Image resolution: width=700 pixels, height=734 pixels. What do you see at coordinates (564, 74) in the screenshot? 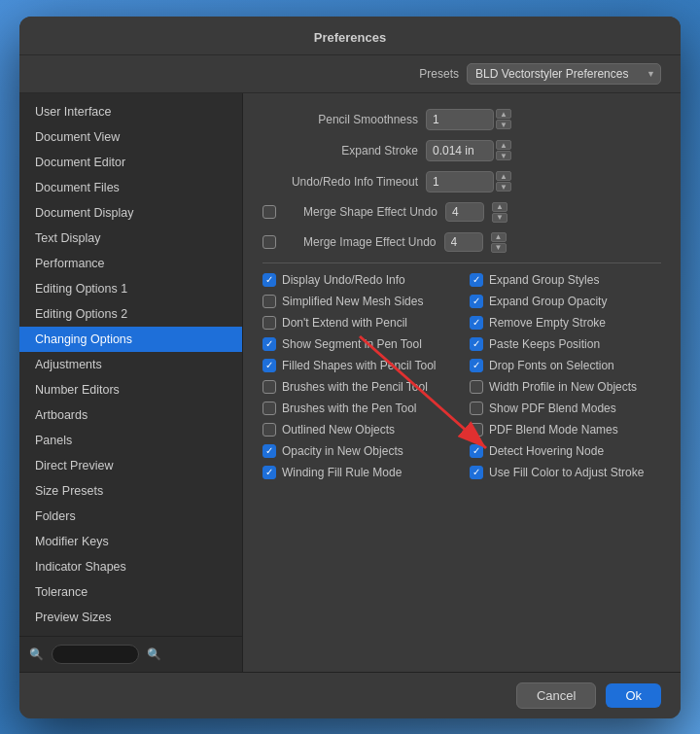
I see `presets-select-wrapper: BLD Vectorstyler Preferences` at bounding box center [564, 74].